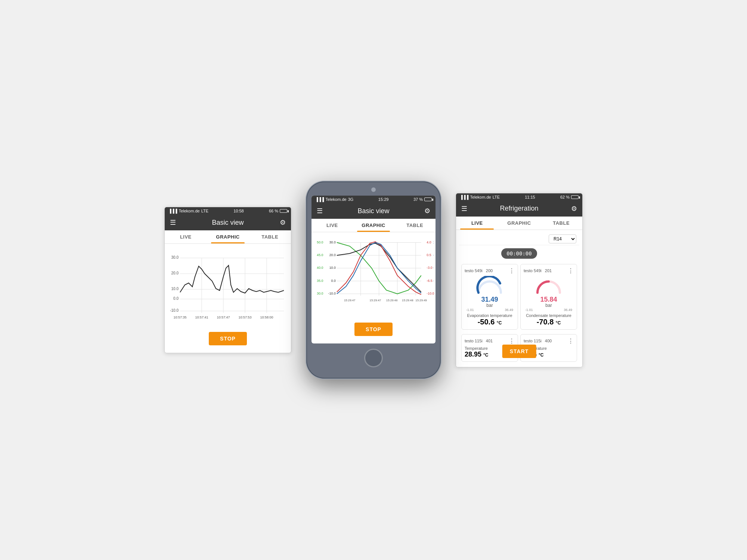 The image size is (747, 560). What do you see at coordinates (228, 237) in the screenshot?
I see `left-tab-graphic: GRAPHIC` at bounding box center [228, 237].